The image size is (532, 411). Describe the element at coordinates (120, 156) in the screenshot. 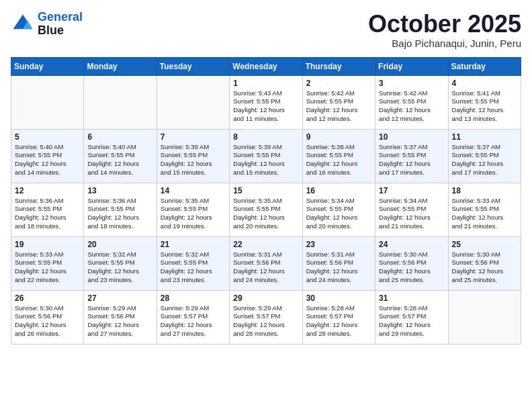

I see `calendar-cell: 6Sunrise: 5:40 AM Sunset: 5:55 PM Daylig…` at that location.